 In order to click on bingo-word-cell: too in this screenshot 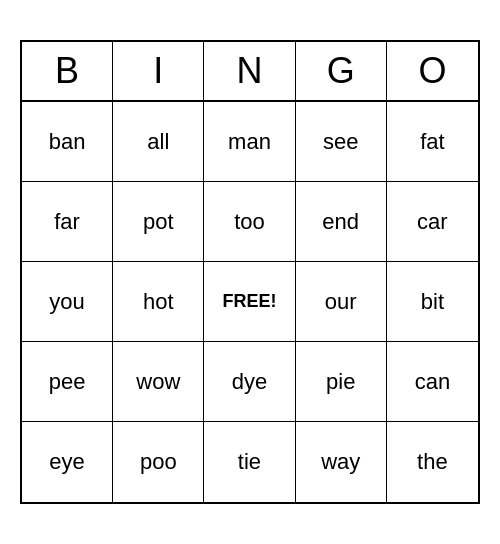, I will do `click(250, 222)`.